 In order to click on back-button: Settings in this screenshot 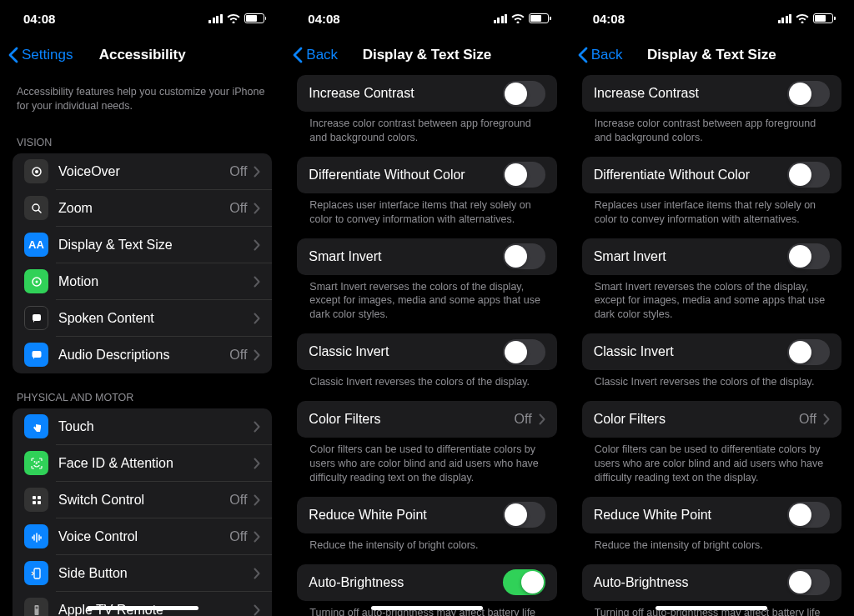, I will do `click(40, 55)`.